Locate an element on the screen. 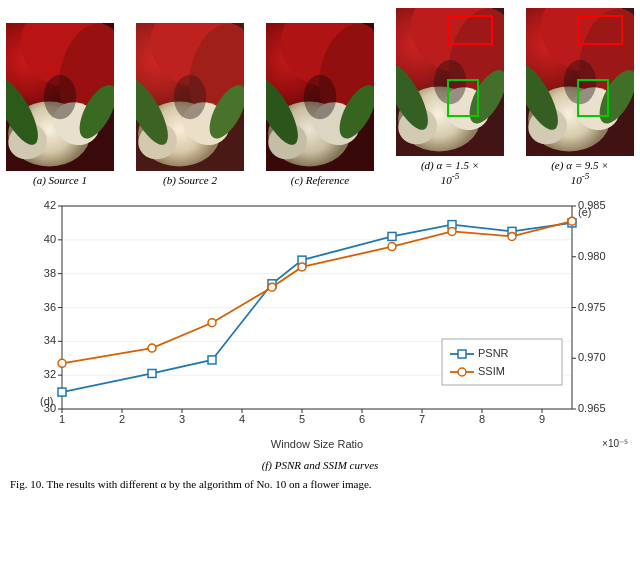  caption-c: (c) Reference is located at coordinates (320, 180).